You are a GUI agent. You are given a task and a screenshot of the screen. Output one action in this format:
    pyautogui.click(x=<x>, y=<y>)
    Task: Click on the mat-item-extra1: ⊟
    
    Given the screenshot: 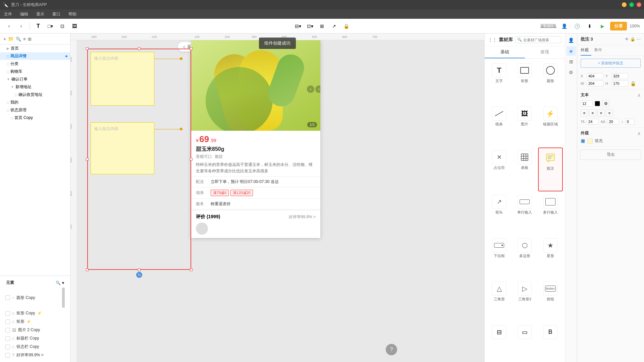 What is the action you would take?
    pyautogui.click(x=499, y=341)
    